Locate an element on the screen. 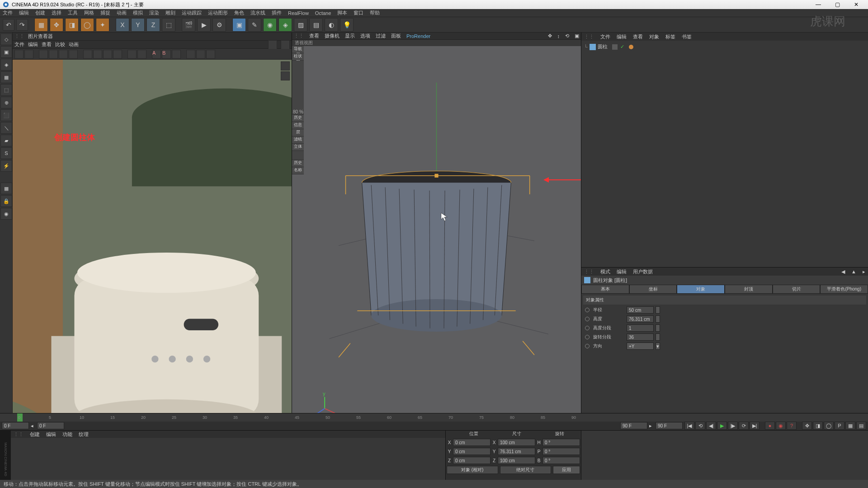 This screenshot has width=868, height=488. render-picture-button: ▶ is located at coordinates (204, 25).